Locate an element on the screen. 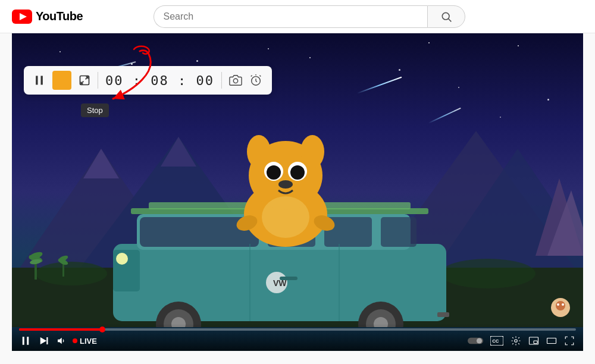 This screenshot has height=364, width=595. stop-tooltip: Stop is located at coordinates (95, 111).